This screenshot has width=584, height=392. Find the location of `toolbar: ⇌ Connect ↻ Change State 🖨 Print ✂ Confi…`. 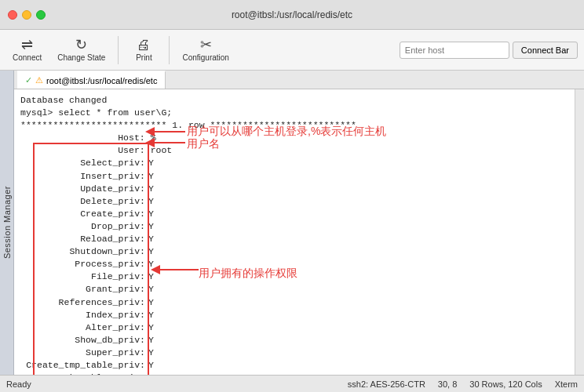

toolbar: ⇌ Connect ↻ Change State 🖨 Print ✂ Confi… is located at coordinates (292, 50).